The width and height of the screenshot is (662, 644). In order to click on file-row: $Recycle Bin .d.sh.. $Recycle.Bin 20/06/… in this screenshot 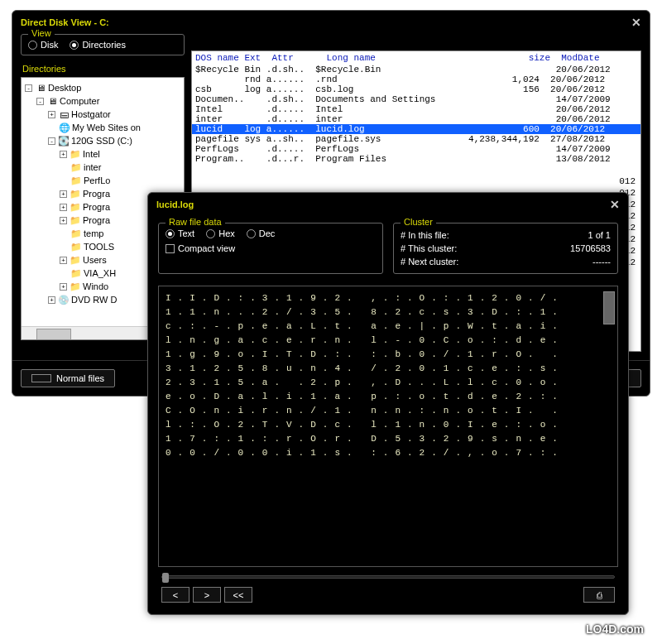, I will do `click(416, 70)`.